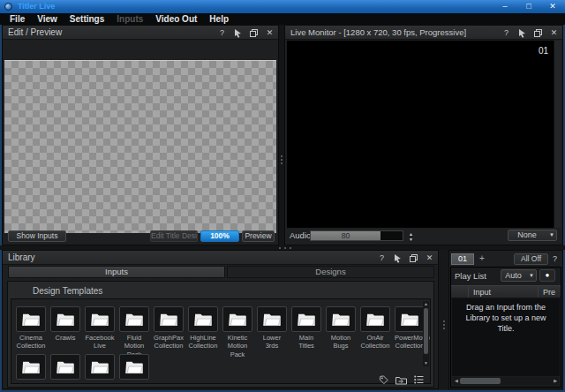 The width and height of the screenshot is (565, 392). What do you see at coordinates (553, 7) in the screenshot?
I see `close-button: ✕` at bounding box center [553, 7].